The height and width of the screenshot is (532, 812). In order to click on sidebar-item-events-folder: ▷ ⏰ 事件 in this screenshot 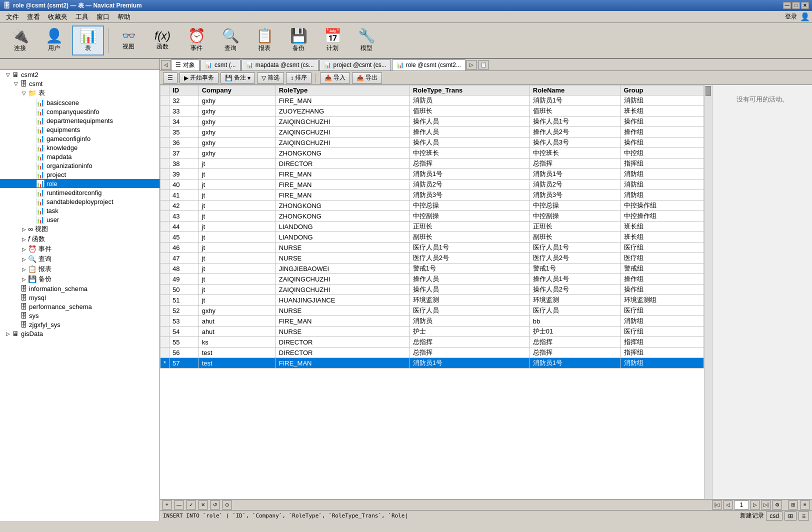, I will do `click(80, 249)`.